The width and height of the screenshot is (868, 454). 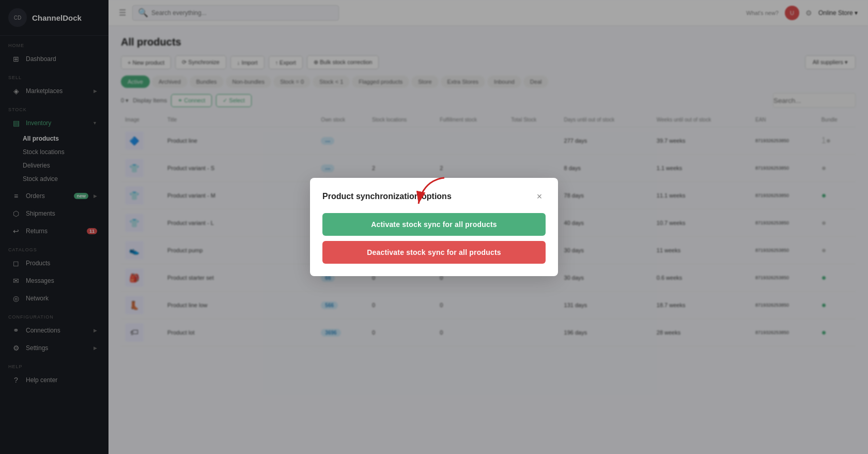 I want to click on activate-sync-button: Activate stock sync for all products, so click(x=434, y=224).